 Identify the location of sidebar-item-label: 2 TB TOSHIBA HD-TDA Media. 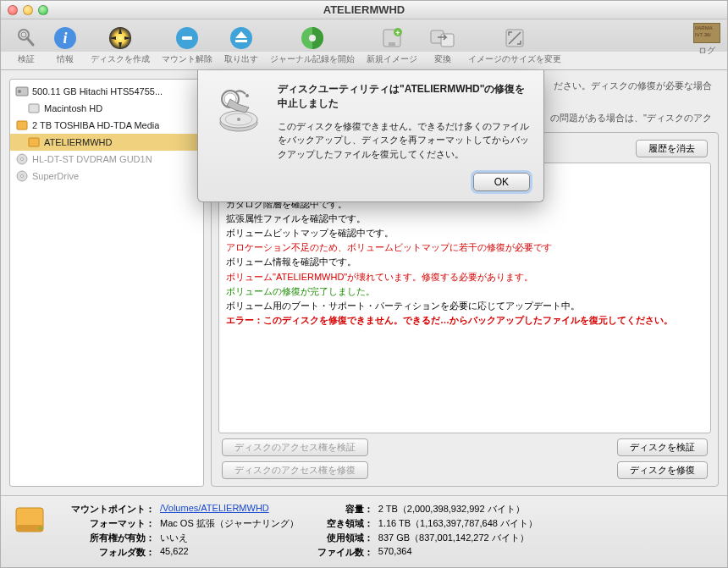
(96, 125).